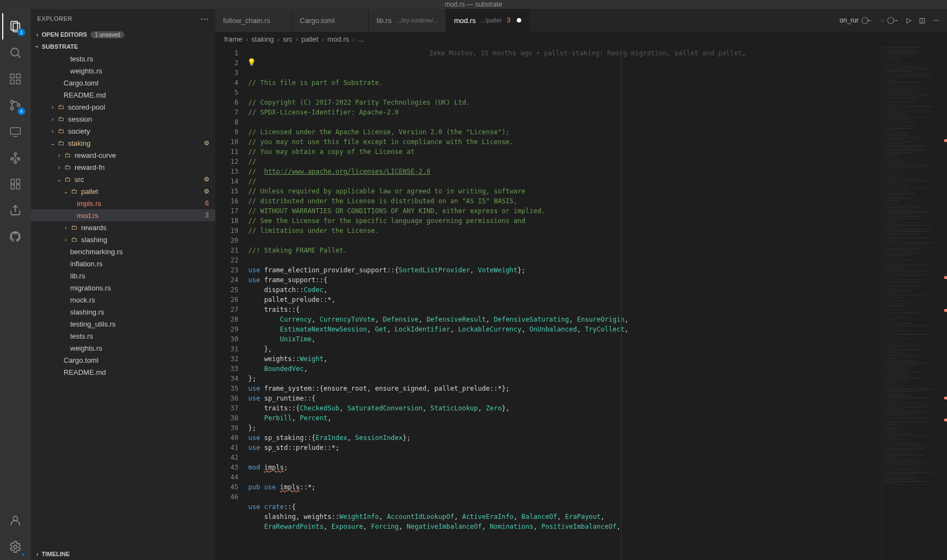 The image size is (947, 560). Describe the element at coordinates (233, 39) in the screenshot. I see `breadcrumb-item: frame` at that location.